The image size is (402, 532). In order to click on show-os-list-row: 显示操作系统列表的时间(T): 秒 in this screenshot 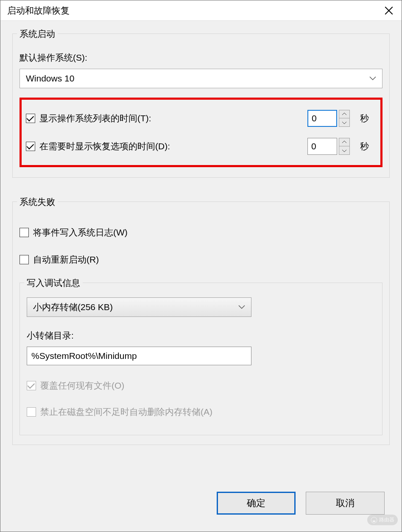, I will do `click(200, 118)`.